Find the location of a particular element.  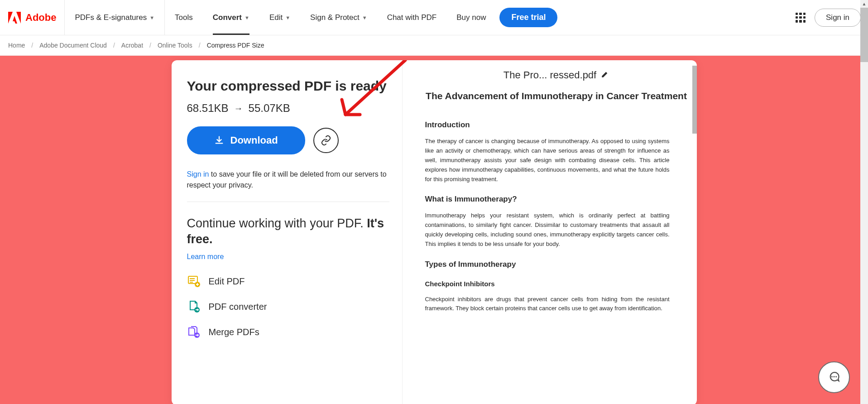

chat-help-button is located at coordinates (834, 377).